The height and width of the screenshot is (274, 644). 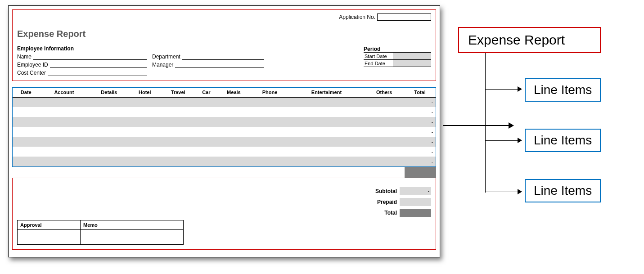 I want to click on subtotal-strip, so click(x=224, y=172).